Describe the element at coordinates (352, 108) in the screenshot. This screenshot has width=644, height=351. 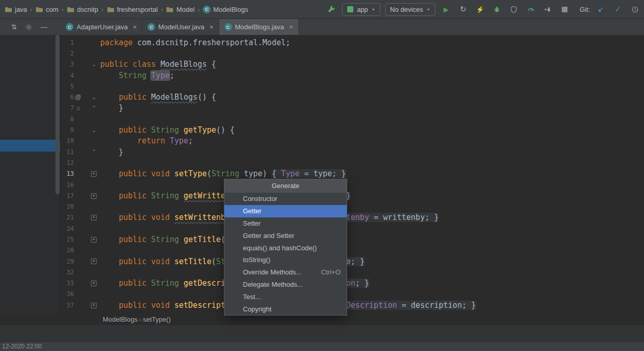
I see `code-line: 7⌂⌃ }` at that location.